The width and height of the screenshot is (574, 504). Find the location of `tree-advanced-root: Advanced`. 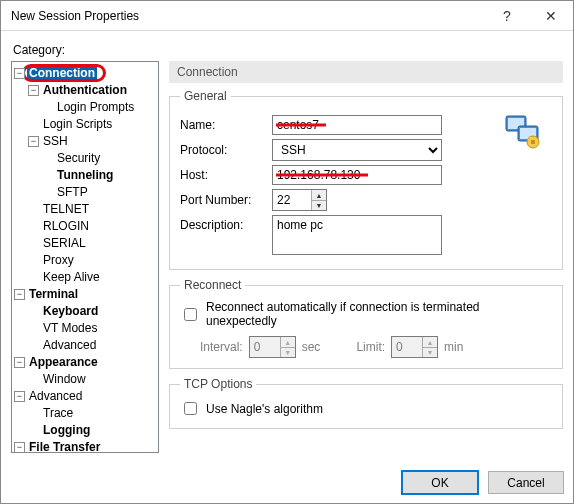

tree-advanced-root: Advanced is located at coordinates (56, 396).